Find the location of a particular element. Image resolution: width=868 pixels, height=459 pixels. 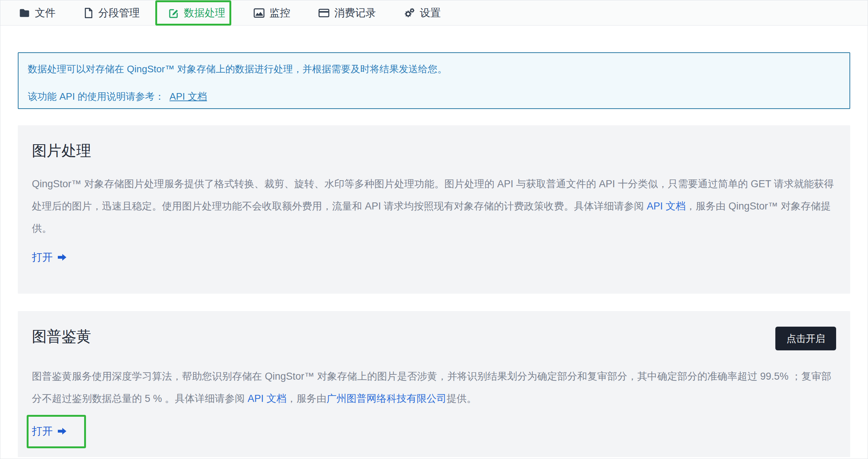

card-title: 图普鉴黄 is located at coordinates (62, 336).